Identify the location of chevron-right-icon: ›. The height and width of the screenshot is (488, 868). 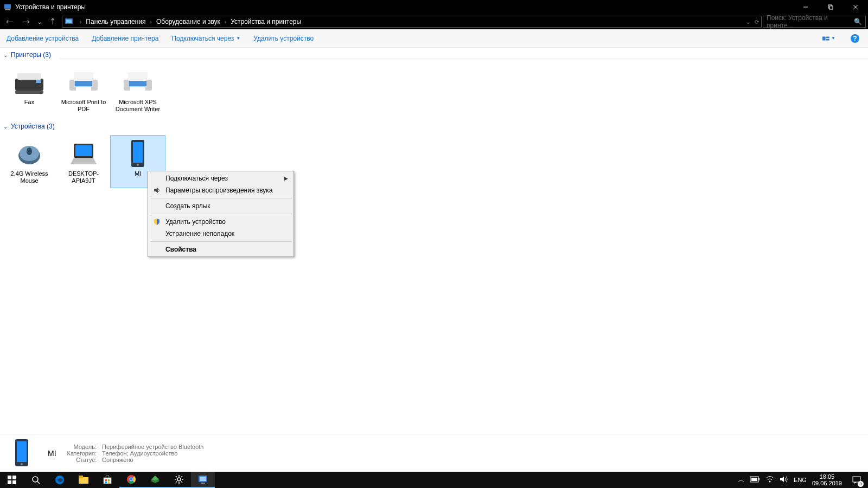
(151, 22).